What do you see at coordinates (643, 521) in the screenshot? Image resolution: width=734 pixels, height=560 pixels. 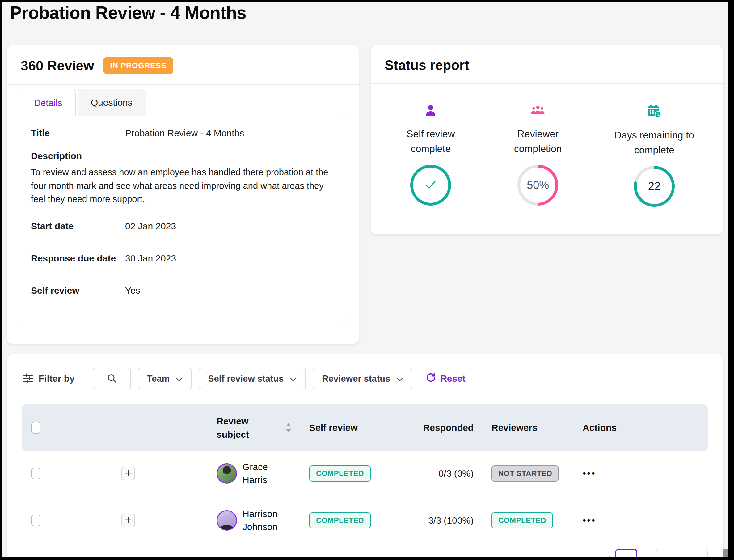 I see `actions-cell: •••` at bounding box center [643, 521].